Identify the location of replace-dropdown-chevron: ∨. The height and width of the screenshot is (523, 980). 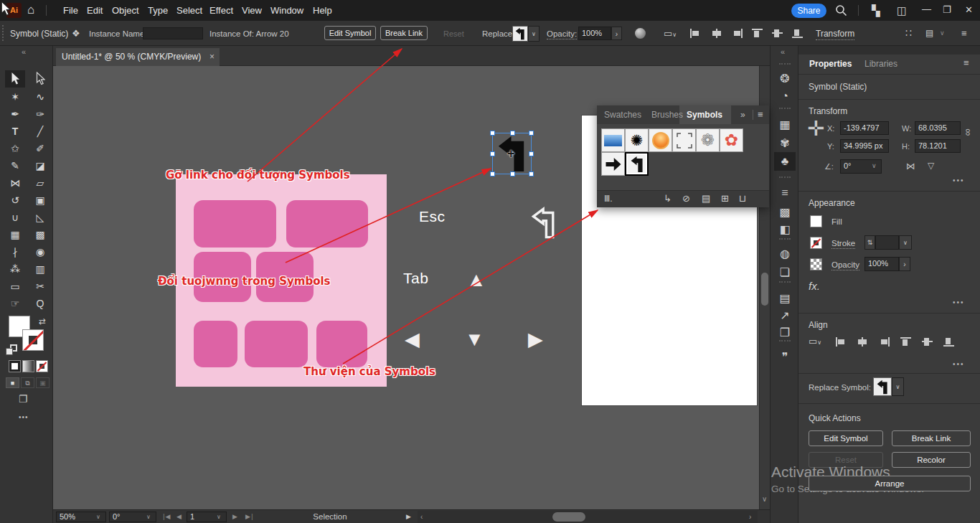
(534, 34).